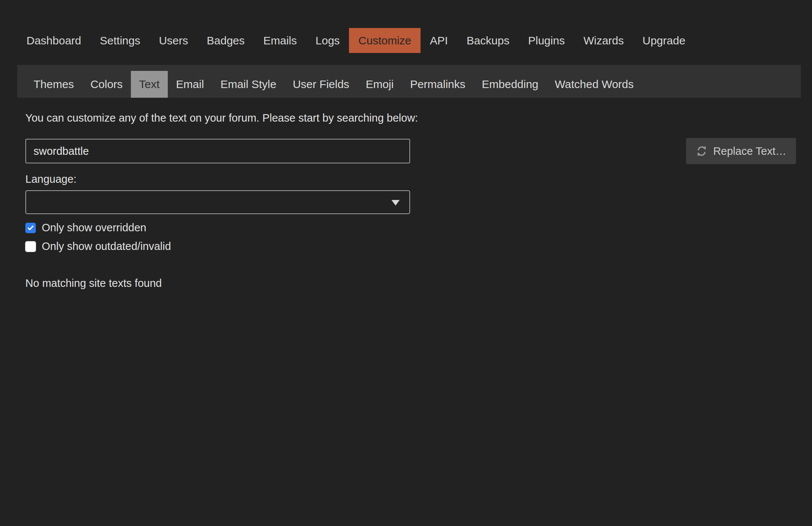 The width and height of the screenshot is (812, 526). I want to click on language-label: Language:, so click(411, 179).